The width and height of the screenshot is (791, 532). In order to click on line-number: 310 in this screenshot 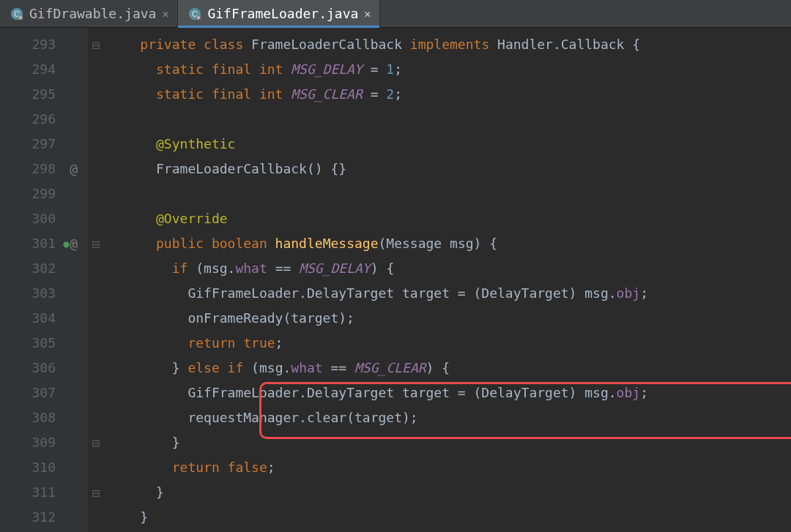, I will do `click(28, 468)`.